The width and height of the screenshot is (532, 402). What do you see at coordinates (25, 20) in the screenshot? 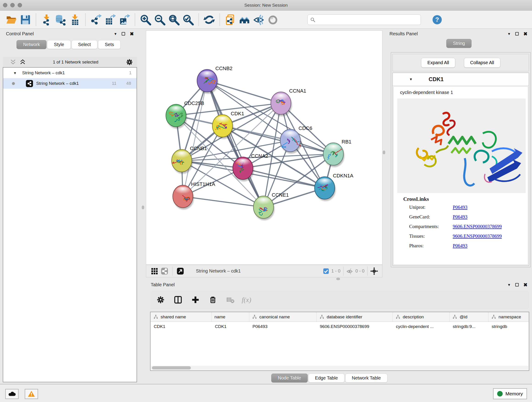
I see `save-button` at bounding box center [25, 20].